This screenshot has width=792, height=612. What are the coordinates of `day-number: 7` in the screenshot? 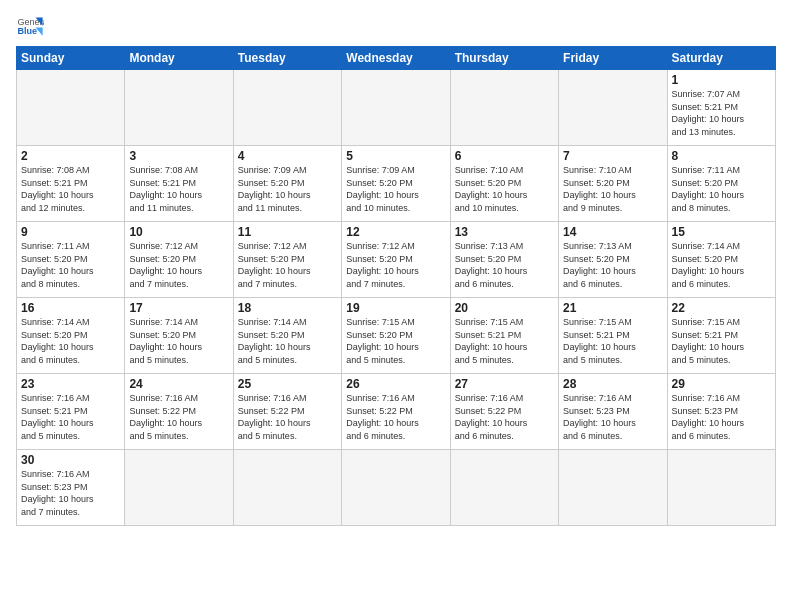 It's located at (612, 156).